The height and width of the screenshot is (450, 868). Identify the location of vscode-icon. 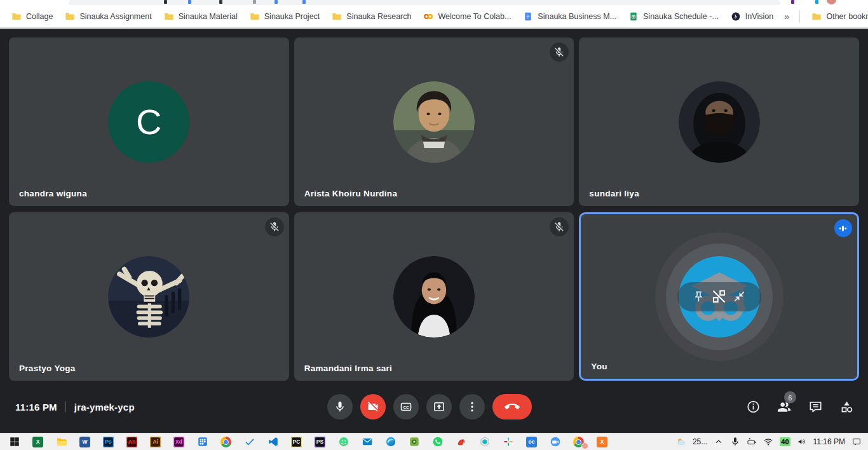
(273, 442).